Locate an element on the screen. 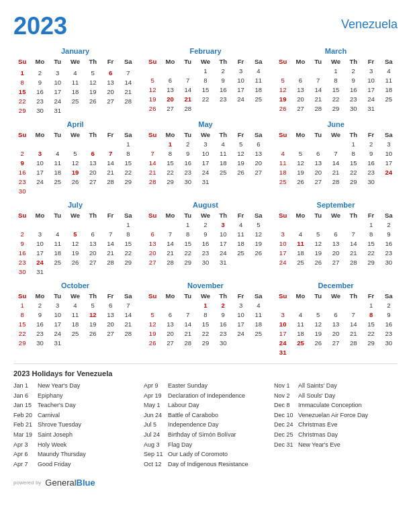  holiday-name: New Year's Day is located at coordinates (59, 386).